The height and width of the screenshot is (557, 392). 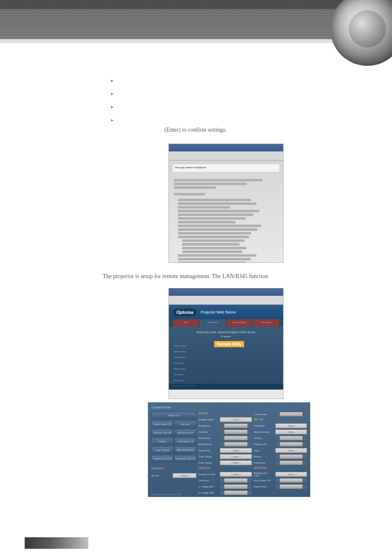 I want to click on source-label: Source, so click(x=161, y=476).